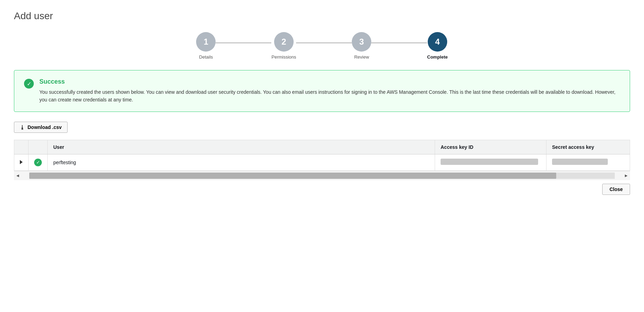 This screenshot has width=644, height=312. Describe the element at coordinates (22, 147) in the screenshot. I see `col-header-expand` at that location.